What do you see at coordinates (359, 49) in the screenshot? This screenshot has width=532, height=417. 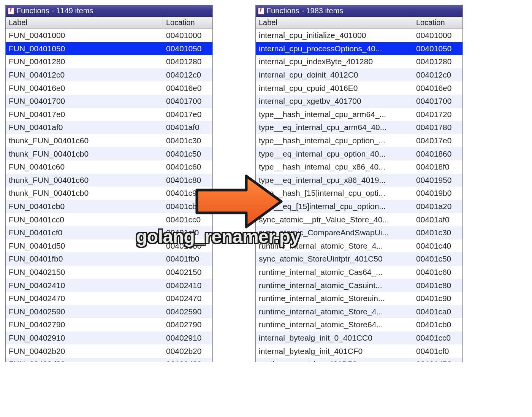 I see `table-row: internal_cpu_processOptions_40...0040105…` at bounding box center [359, 49].